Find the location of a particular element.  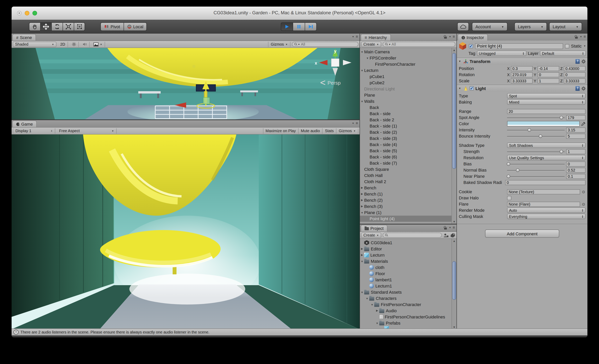

near-plane-field: 0.1 is located at coordinates (576, 176).